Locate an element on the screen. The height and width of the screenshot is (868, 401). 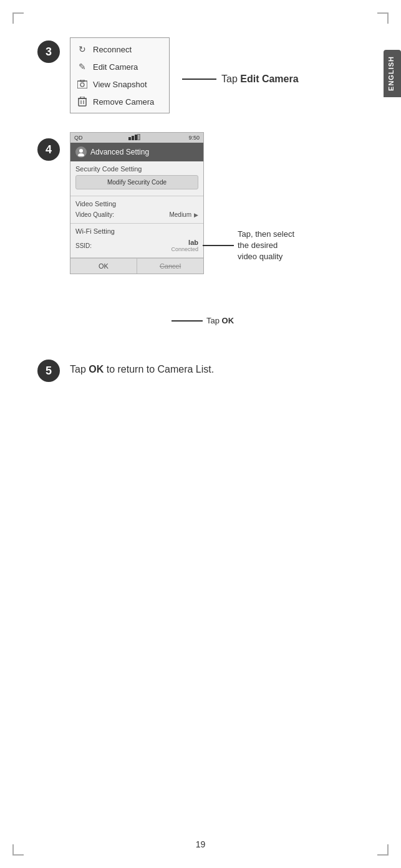
menu-item-edit-camera-label: Edit Camera is located at coordinates (115, 67).